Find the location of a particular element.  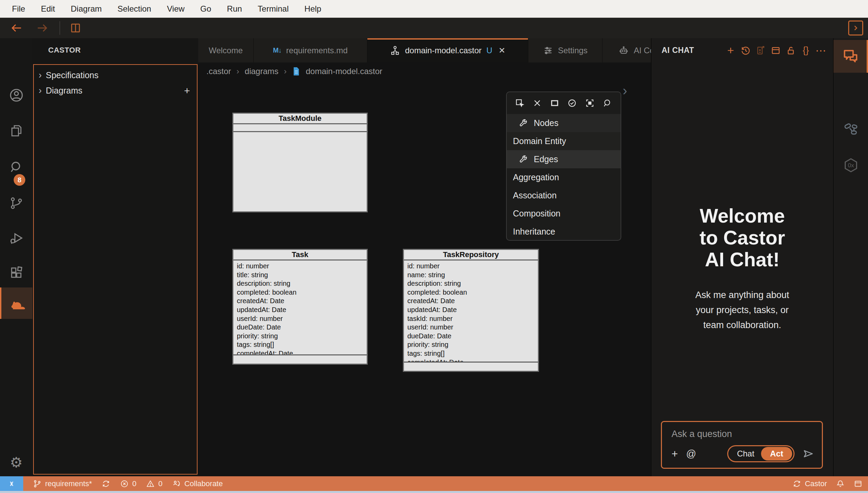

collapse-palette-chevron-icon: › is located at coordinates (625, 91).